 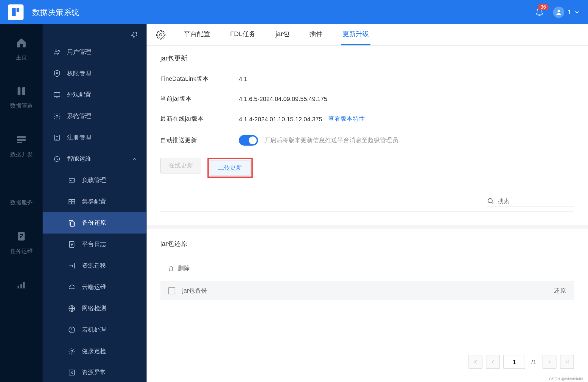 I want to click on trash-icon, so click(x=171, y=269).